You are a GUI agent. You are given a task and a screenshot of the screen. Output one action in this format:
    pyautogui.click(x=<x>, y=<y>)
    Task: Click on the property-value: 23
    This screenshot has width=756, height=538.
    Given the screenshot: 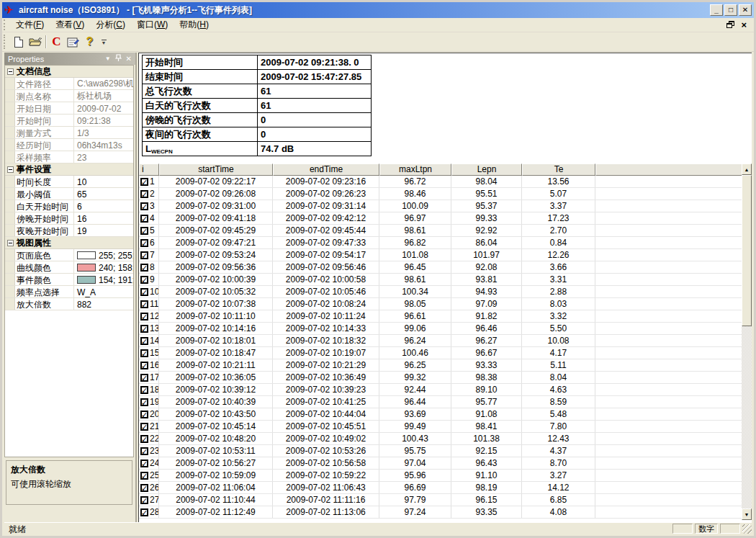 What is the action you would take?
    pyautogui.click(x=104, y=157)
    